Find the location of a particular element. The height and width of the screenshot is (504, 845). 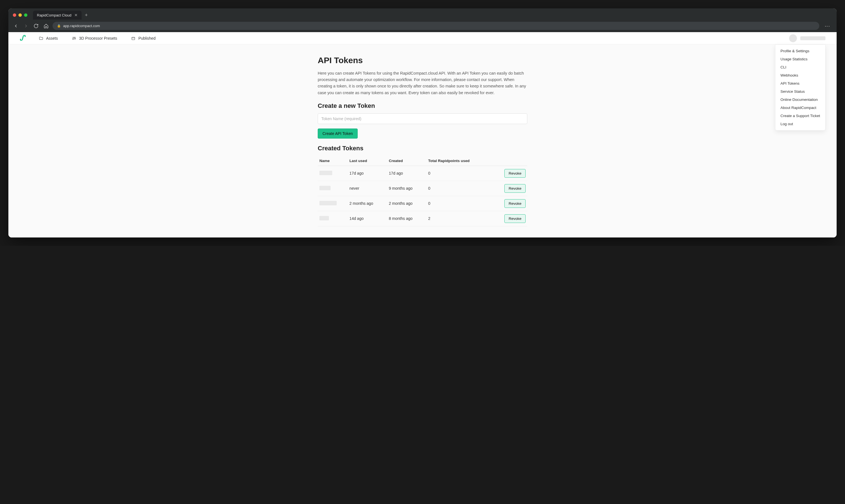

cell-last-used: 14d ago is located at coordinates (367, 218).